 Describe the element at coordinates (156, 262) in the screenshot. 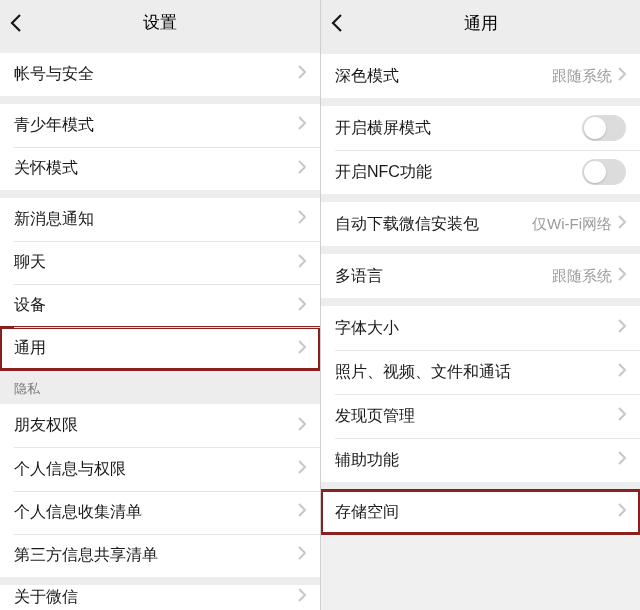

I see `item-label: 聊天` at that location.